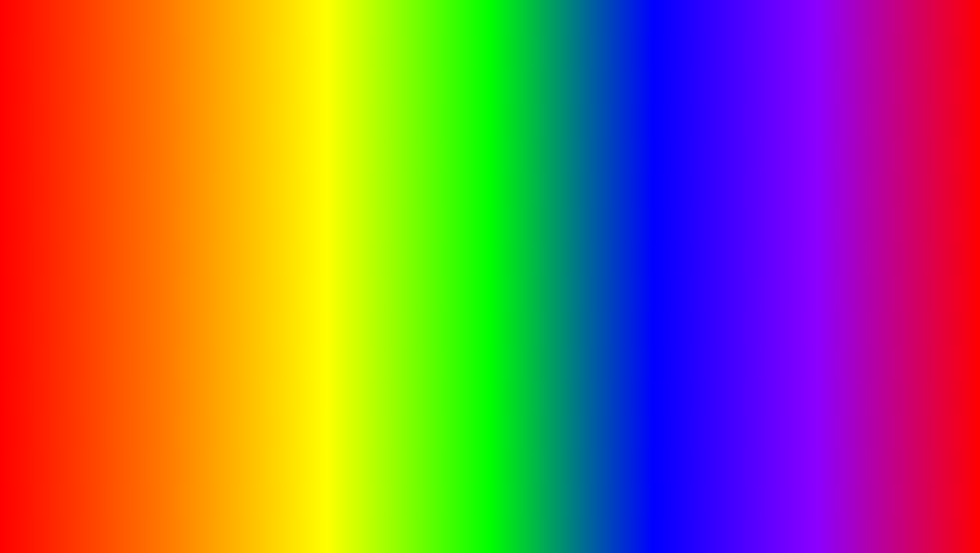 The image size is (980, 553). What do you see at coordinates (499, 215) in the screenshot?
I see `racev4-right-icon: 🪶` at bounding box center [499, 215].